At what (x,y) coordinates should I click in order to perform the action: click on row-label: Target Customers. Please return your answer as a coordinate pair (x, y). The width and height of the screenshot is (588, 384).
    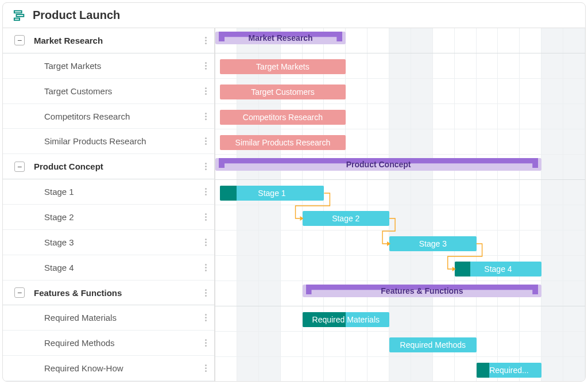
    Looking at the image, I should click on (123, 91).